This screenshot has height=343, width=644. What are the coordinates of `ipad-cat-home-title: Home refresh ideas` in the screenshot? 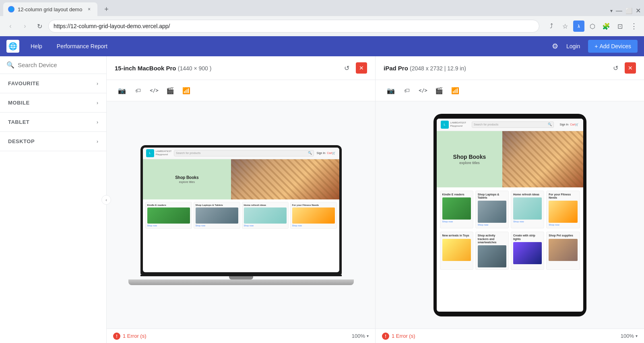 It's located at (527, 195).